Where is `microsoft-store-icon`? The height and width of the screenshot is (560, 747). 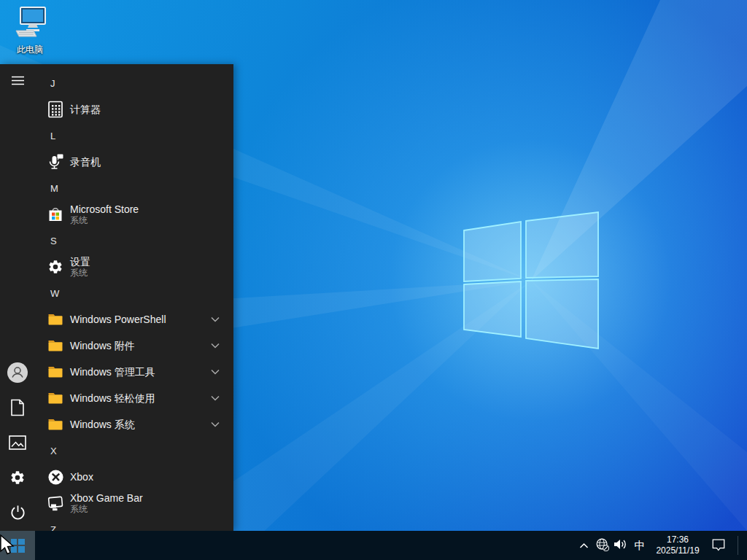
microsoft-store-icon is located at coordinates (55, 214).